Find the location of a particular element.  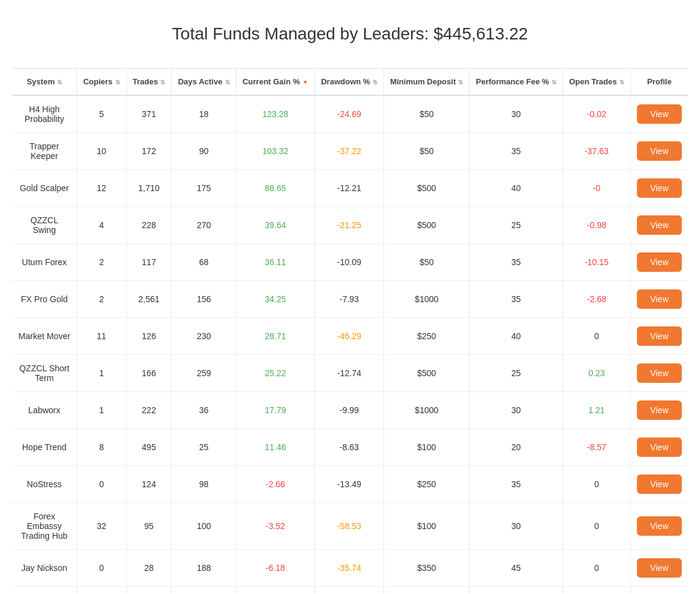

trades-value: 166 is located at coordinates (149, 374).